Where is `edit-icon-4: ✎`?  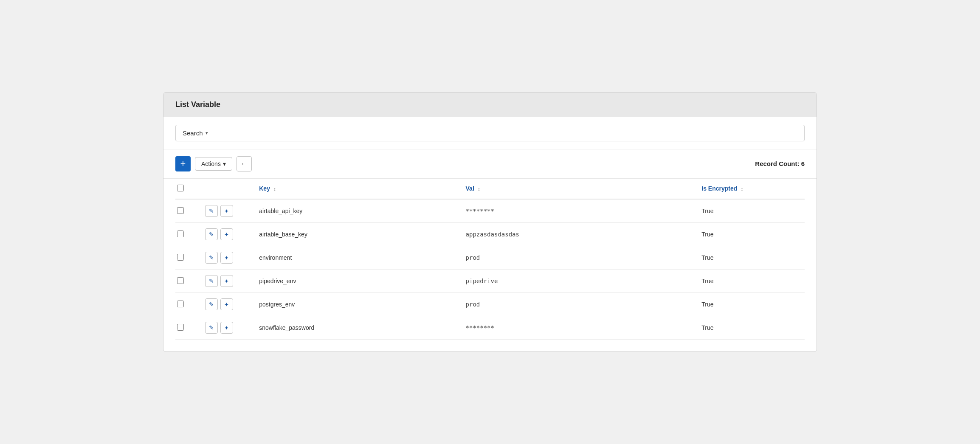 edit-icon-4: ✎ is located at coordinates (211, 304).